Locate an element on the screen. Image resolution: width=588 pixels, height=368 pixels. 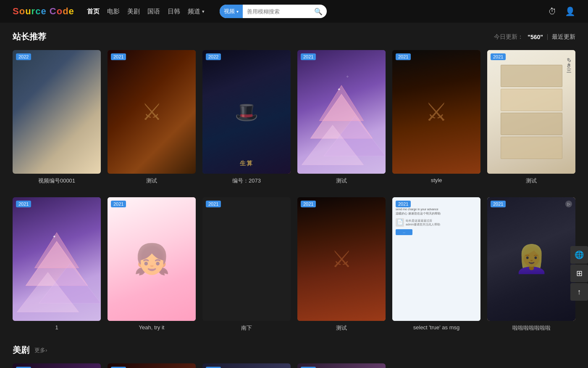
video-title-4: 测试 is located at coordinates (341, 181).